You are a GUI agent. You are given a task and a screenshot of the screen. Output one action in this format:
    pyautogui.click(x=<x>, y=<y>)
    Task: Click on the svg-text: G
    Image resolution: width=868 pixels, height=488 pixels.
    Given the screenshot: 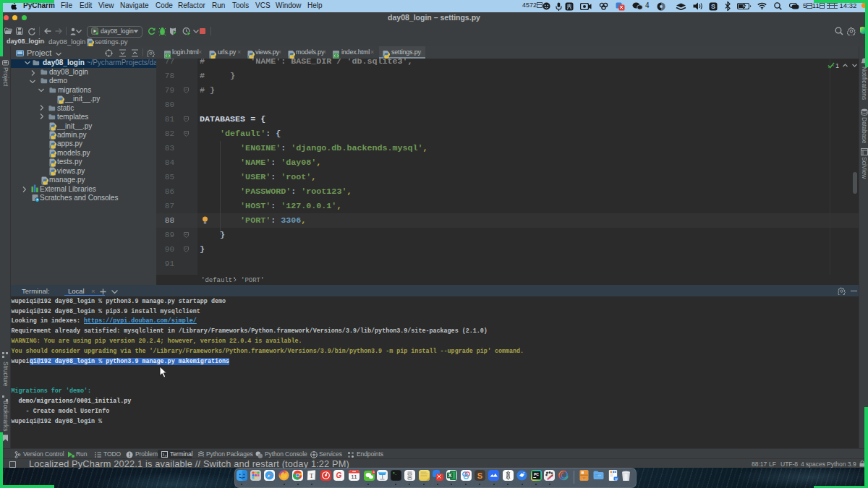 What is the action you would take?
    pyautogui.click(x=339, y=476)
    